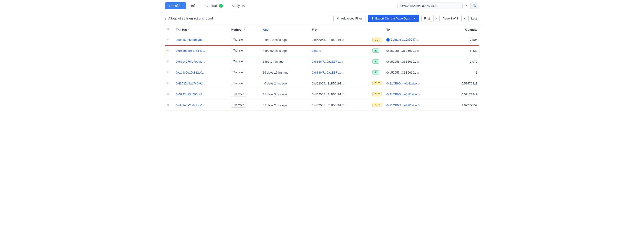  I want to click on search-button: 🔍, so click(475, 6).